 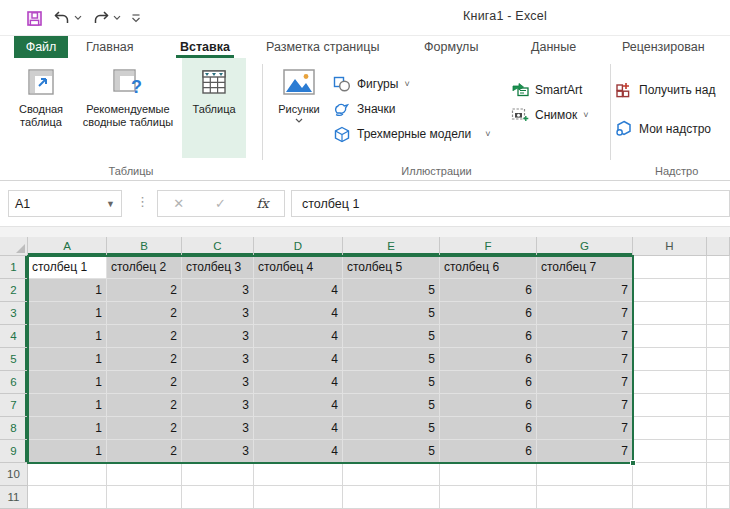 What do you see at coordinates (144, 268) in the screenshot?
I see `cell-B1: столбец 2` at bounding box center [144, 268].